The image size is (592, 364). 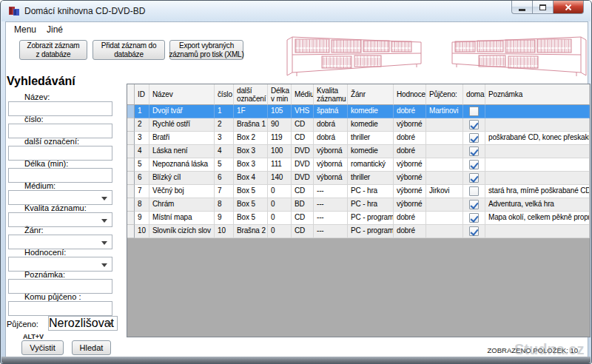 What do you see at coordinates (206, 50) in the screenshot?
I see `export-xml-button: Export vybranýchzáznamů pro tisk (XML)` at bounding box center [206, 50].